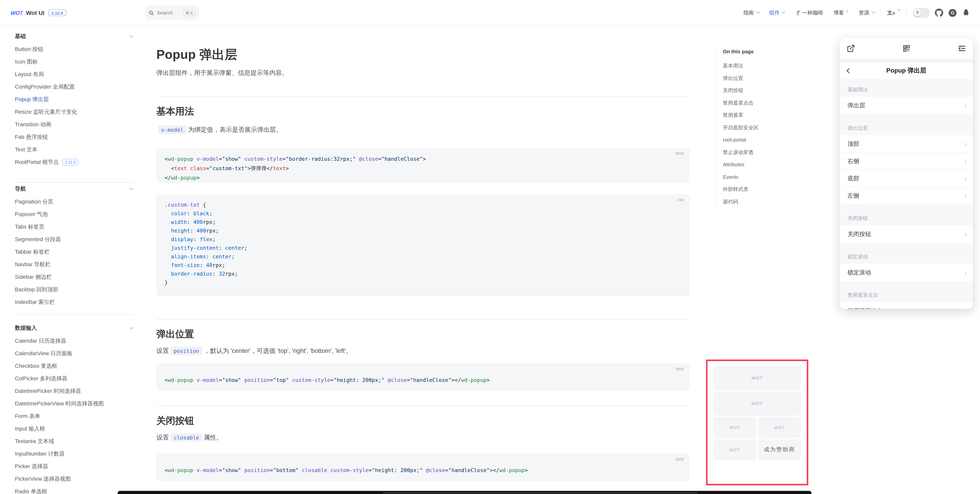 This screenshot has height=494, width=980. Describe the element at coordinates (74, 239) in the screenshot. I see `sidebar-item: Segmented 分段器` at that location.